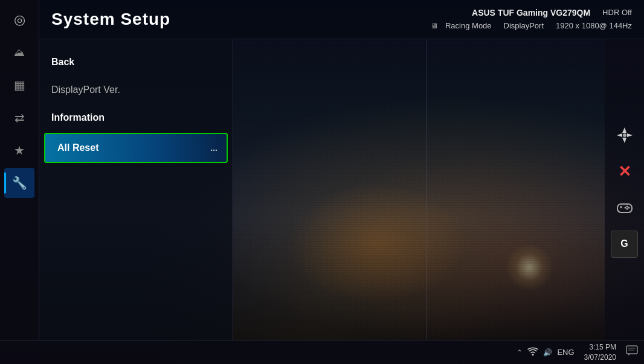 This screenshot has width=644, height=364. I want to click on taskbar-chevron-icon: ⌃, so click(520, 353).